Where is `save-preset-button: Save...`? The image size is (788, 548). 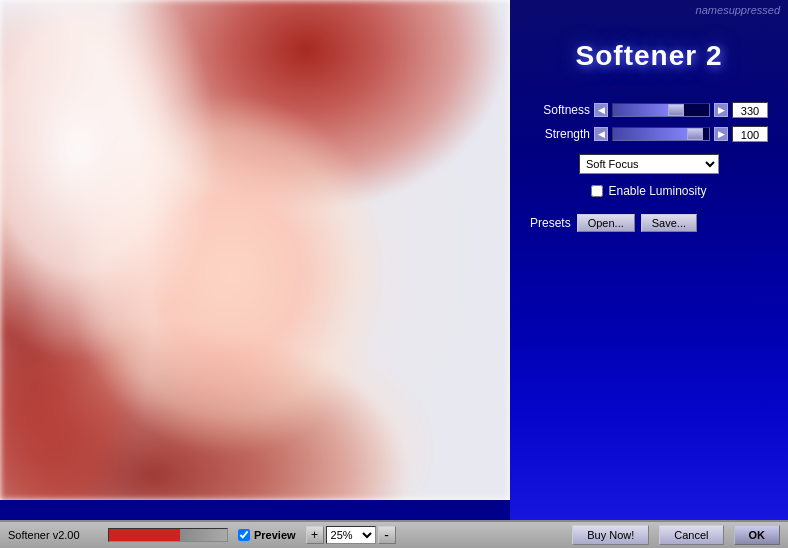 save-preset-button: Save... is located at coordinates (669, 223).